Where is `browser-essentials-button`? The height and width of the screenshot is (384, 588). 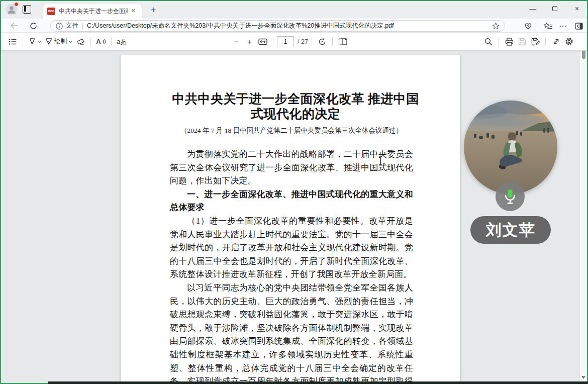 browser-essentials-button is located at coordinates (528, 26).